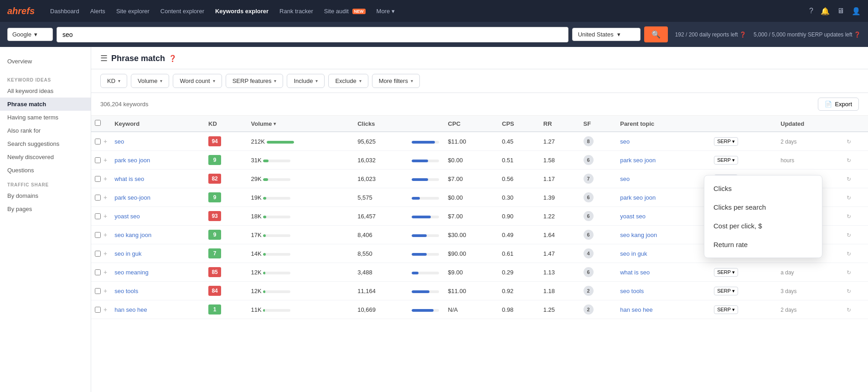  I want to click on search-button: 🔍, so click(656, 35).